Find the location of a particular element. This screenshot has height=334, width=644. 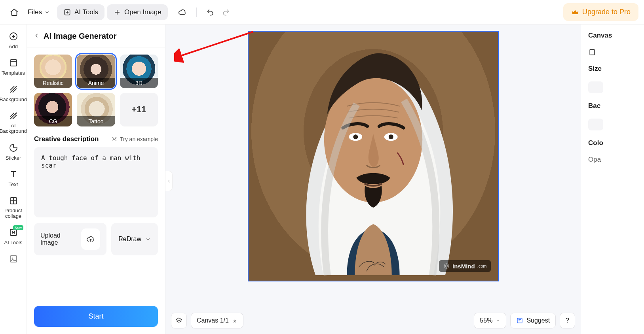

bottom-left-controls: Canvas 1/1 is located at coordinates (207, 321).